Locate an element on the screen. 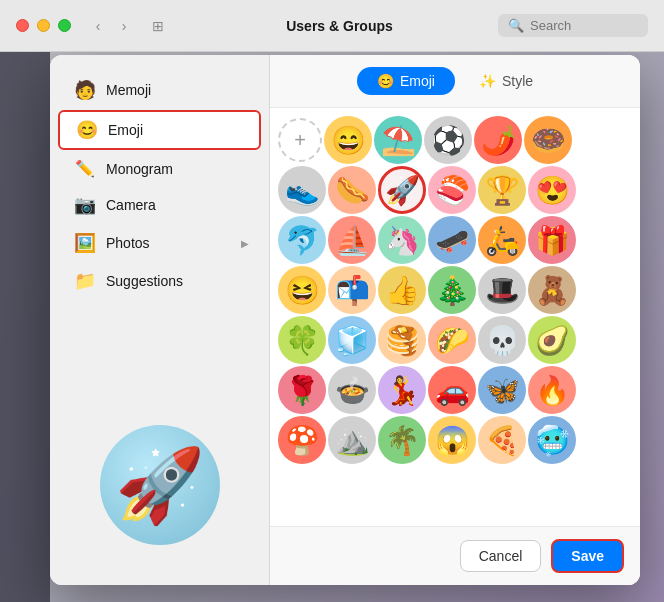  emoji-cell: 🧸 is located at coordinates (552, 290).